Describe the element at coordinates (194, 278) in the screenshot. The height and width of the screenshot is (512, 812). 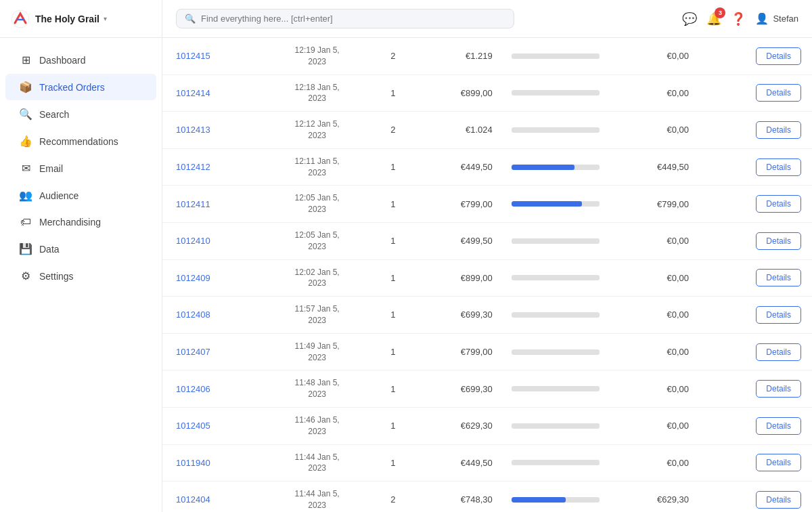
I see `order-link: 1012409` at that location.